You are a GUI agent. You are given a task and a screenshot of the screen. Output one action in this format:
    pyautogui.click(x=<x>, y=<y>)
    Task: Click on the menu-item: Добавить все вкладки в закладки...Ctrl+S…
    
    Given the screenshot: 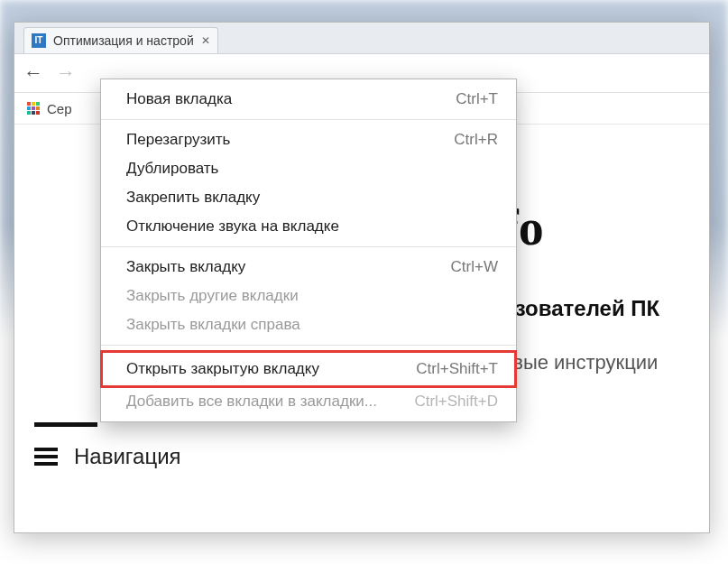 What is the action you would take?
    pyautogui.click(x=309, y=402)
    